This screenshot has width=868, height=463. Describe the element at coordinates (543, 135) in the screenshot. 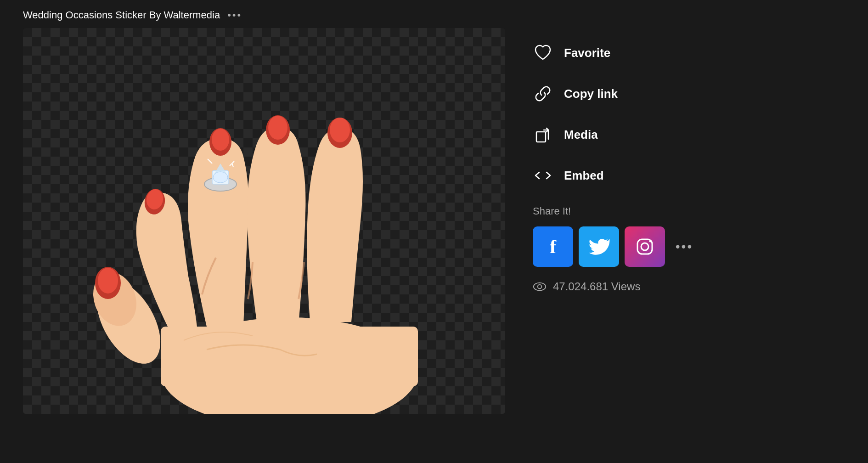

I see `share-icon` at that location.